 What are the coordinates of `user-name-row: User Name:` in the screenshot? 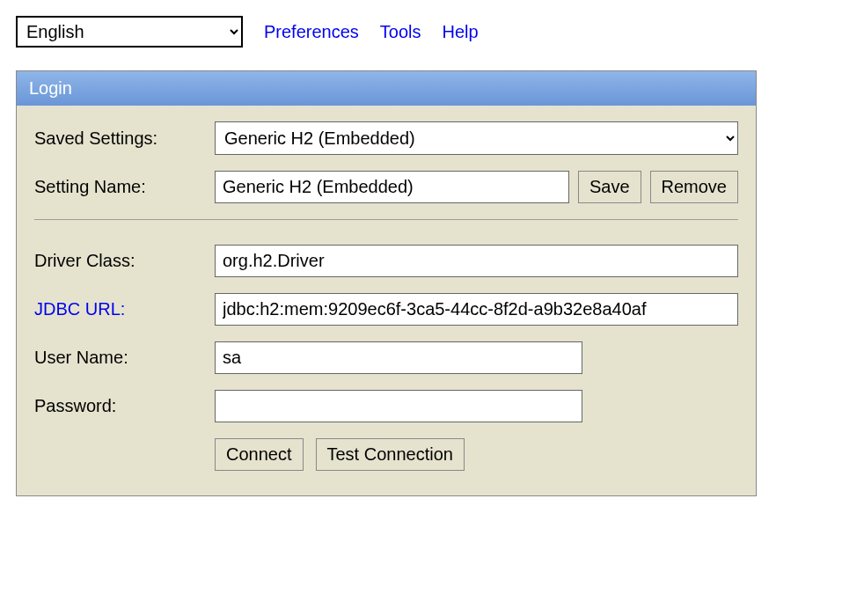 It's located at (386, 357).